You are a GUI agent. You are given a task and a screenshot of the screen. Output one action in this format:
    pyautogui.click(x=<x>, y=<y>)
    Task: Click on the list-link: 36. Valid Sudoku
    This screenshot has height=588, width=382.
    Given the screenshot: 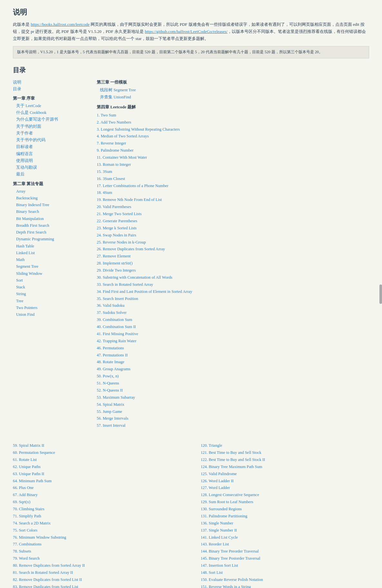 What is the action you would take?
    pyautogui.click(x=111, y=305)
    